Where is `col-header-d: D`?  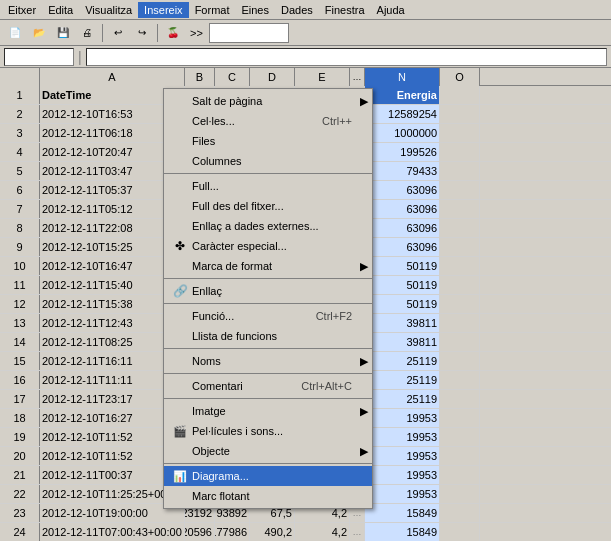 col-header-d: D is located at coordinates (272, 77).